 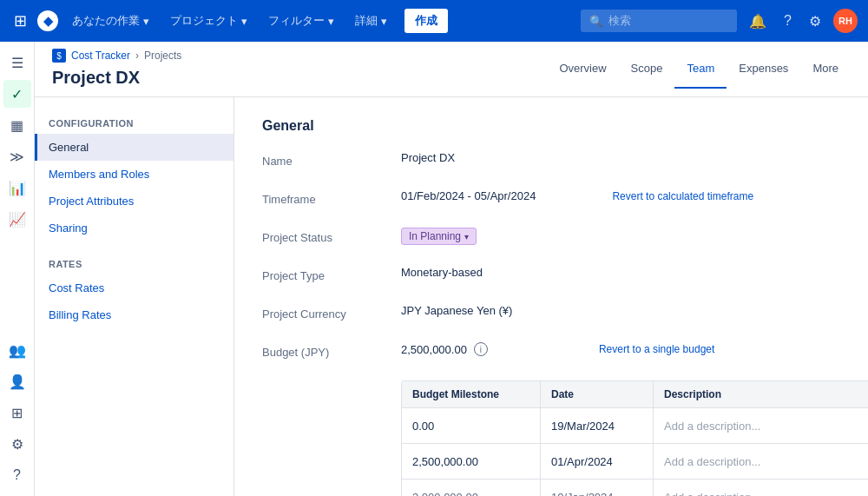 What do you see at coordinates (760, 488) in the screenshot?
I see `cell-description-2: Add a description...` at bounding box center [760, 488].